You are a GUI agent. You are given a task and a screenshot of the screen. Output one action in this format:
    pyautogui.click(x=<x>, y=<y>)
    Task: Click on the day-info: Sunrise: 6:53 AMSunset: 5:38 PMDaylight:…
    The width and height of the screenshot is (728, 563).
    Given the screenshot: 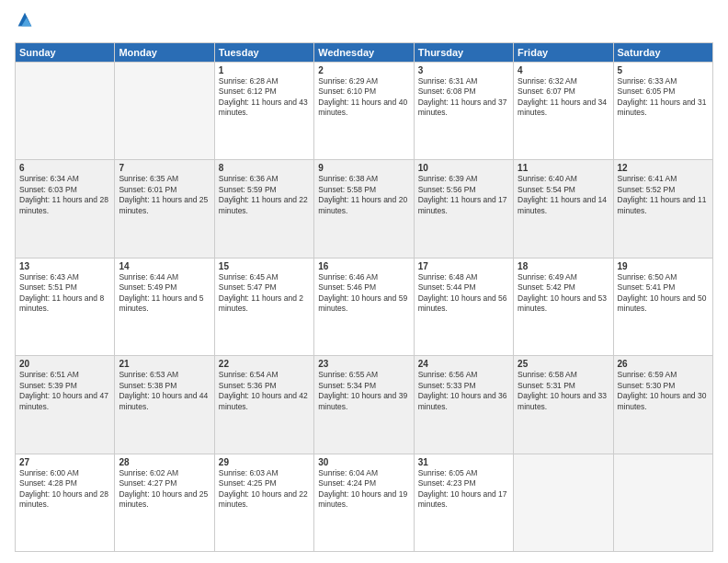 What is the action you would take?
    pyautogui.click(x=164, y=391)
    